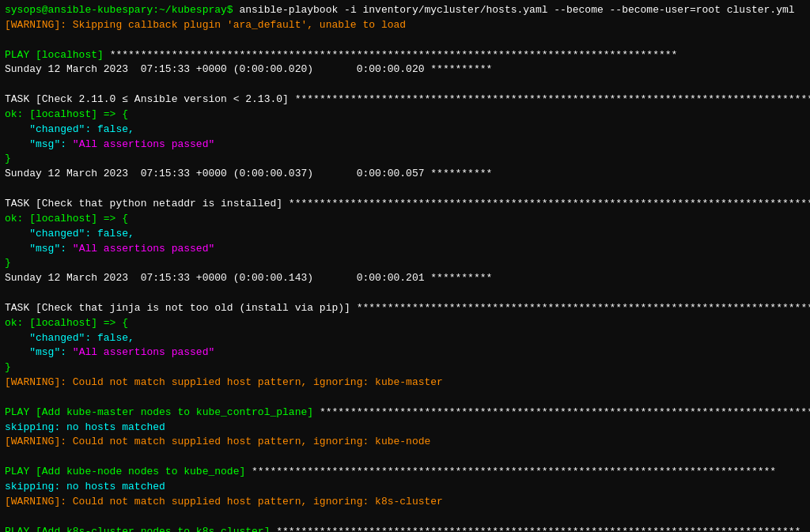 This screenshot has height=532, width=810. What do you see at coordinates (405, 528) in the screenshot?
I see `play-add-k8s-cluster: PLAY [Add k8s-cluster nodes to k8s_clust…` at bounding box center [405, 528].